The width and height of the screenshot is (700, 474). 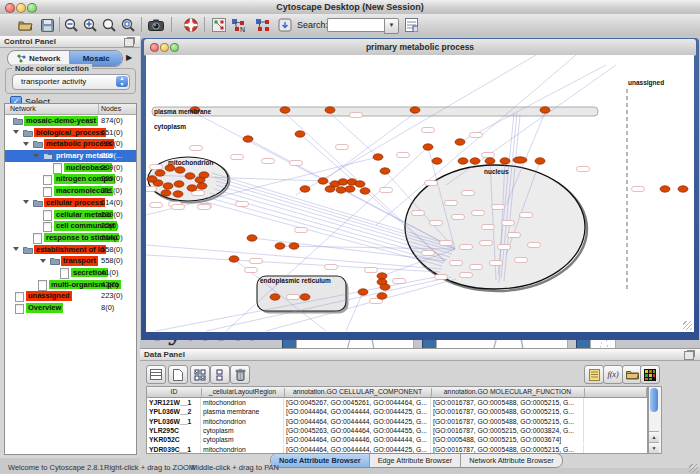 What do you see at coordinates (178, 374) in the screenshot?
I see `create-attribute-button` at bounding box center [178, 374].